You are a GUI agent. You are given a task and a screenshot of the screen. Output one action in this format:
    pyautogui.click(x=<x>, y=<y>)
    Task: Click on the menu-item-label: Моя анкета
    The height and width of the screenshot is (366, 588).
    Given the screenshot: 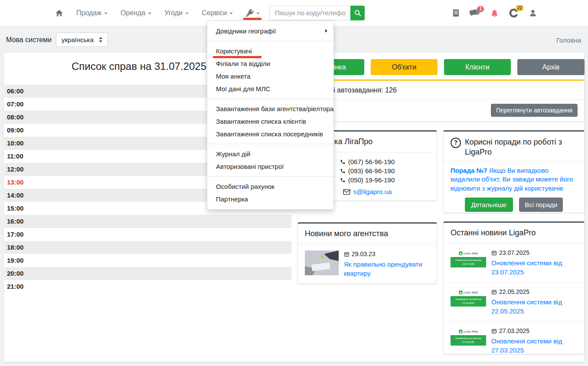 What is the action you would take?
    pyautogui.click(x=233, y=76)
    